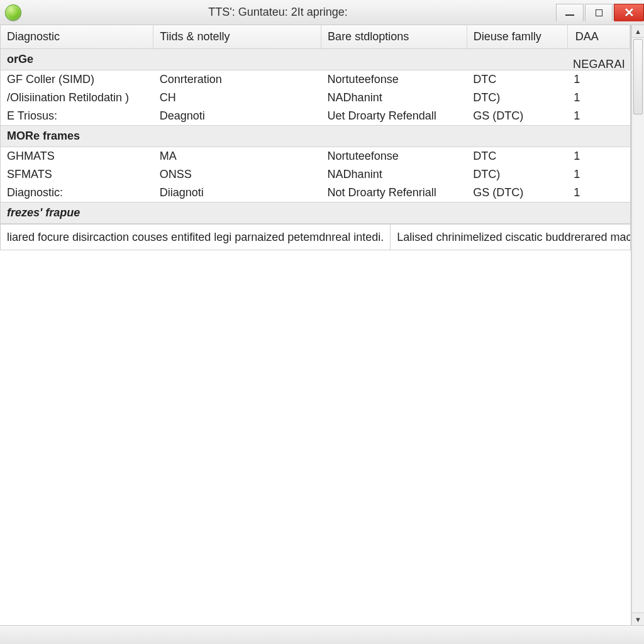  What do you see at coordinates (316, 237) in the screenshot?
I see `freeze-body: liared focure disircaction couses entifi…` at bounding box center [316, 237].